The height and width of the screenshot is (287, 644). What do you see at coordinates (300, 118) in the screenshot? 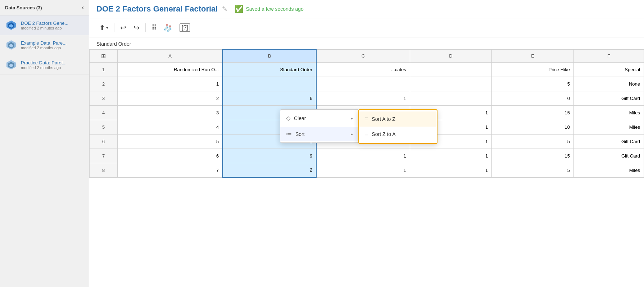
I see `context-menu-clear-label: Clear` at bounding box center [300, 118].